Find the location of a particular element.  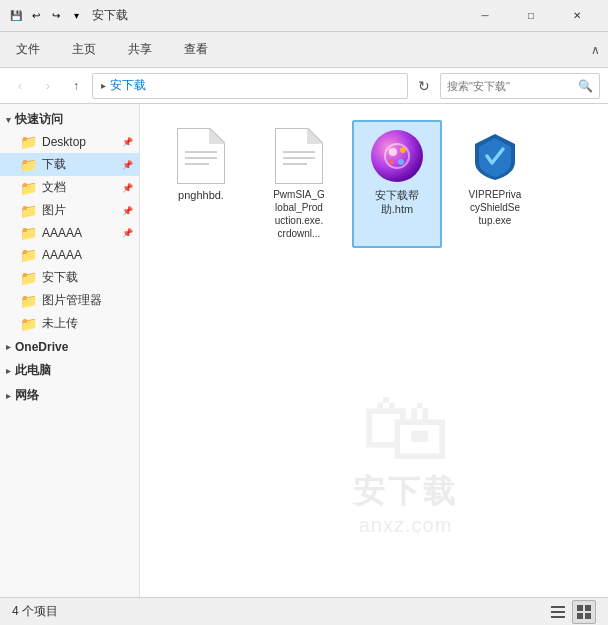

file-icon-vipre is located at coordinates (495, 156).